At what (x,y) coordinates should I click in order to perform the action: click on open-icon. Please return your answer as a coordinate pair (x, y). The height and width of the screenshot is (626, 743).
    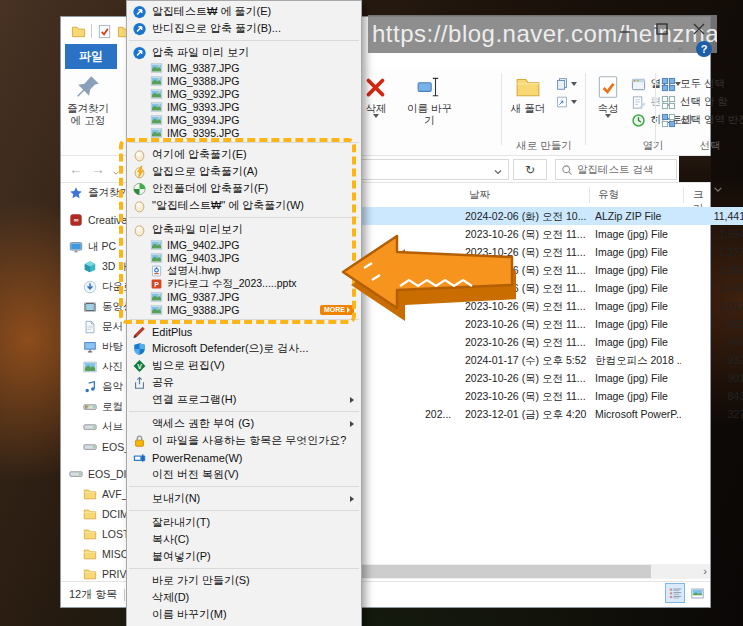
    Looking at the image, I should click on (638, 84).